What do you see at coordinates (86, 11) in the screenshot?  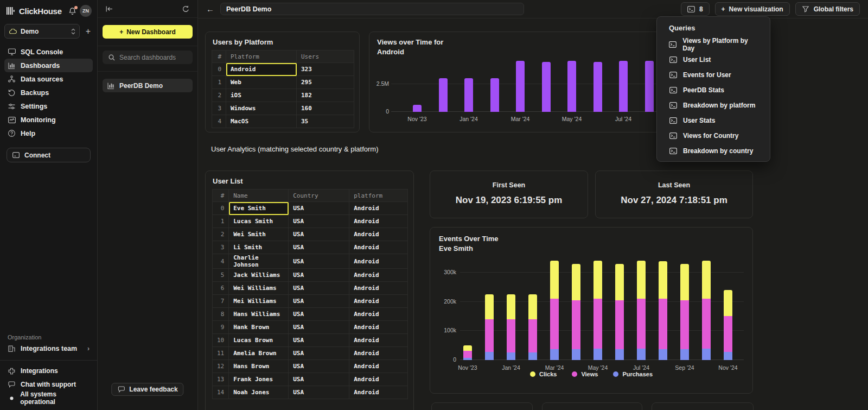 I see `avatar: ZN` at bounding box center [86, 11].